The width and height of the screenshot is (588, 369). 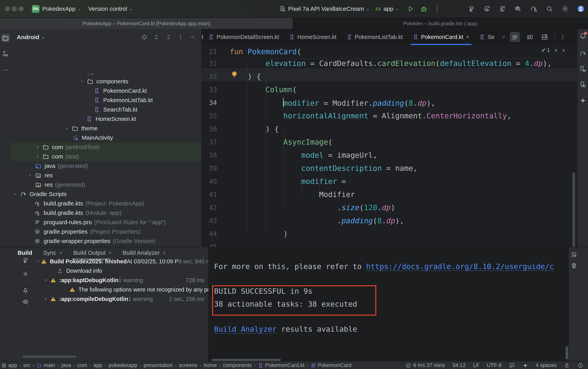 I want to click on split-view-button, so click(x=530, y=37).